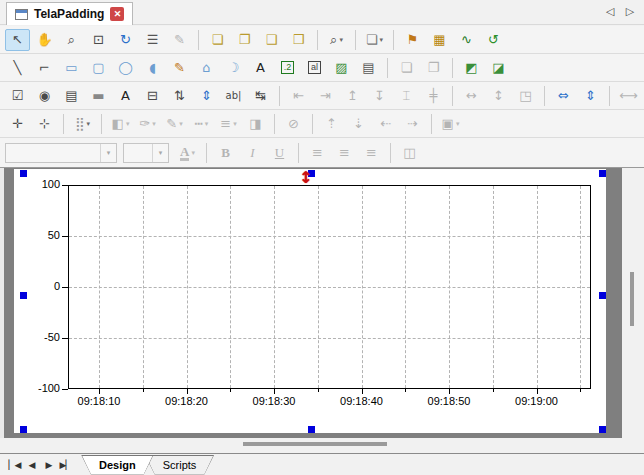 The height and width of the screenshot is (475, 644). I want to click on align-top-button: ↥, so click(352, 96).